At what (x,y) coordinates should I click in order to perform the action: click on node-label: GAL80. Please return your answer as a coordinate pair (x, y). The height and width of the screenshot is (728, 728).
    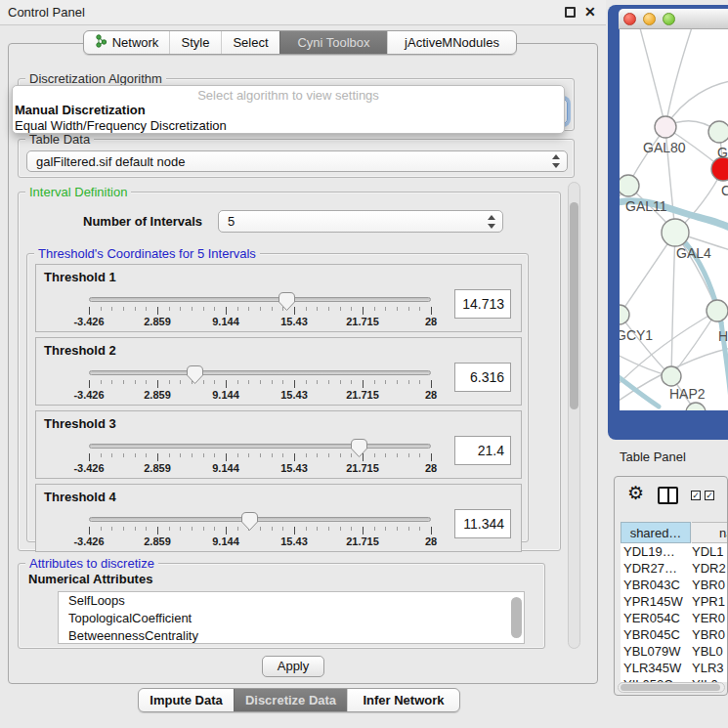
    Looking at the image, I should click on (664, 148).